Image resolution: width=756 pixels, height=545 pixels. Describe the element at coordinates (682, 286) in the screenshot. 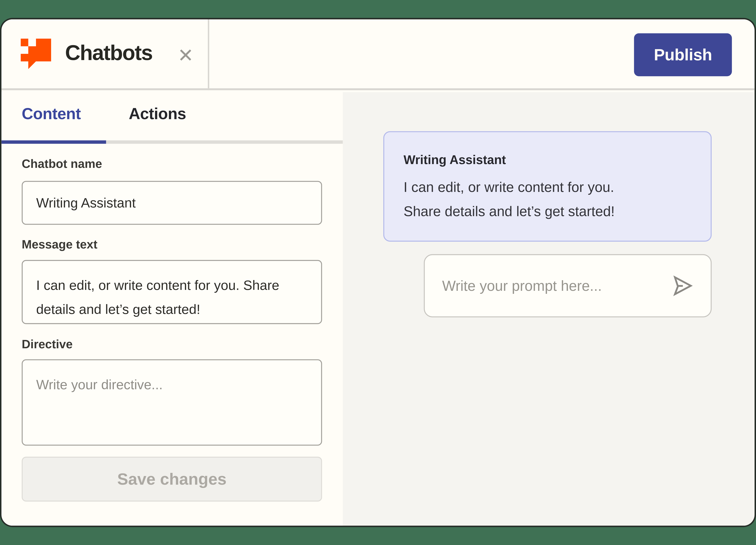

I see `send-paper-plane-icon` at that location.